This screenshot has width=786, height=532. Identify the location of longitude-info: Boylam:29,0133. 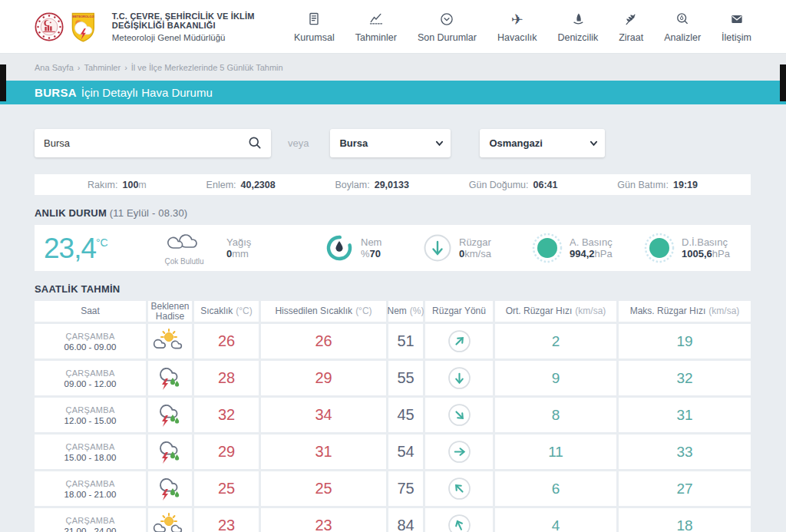
(372, 185).